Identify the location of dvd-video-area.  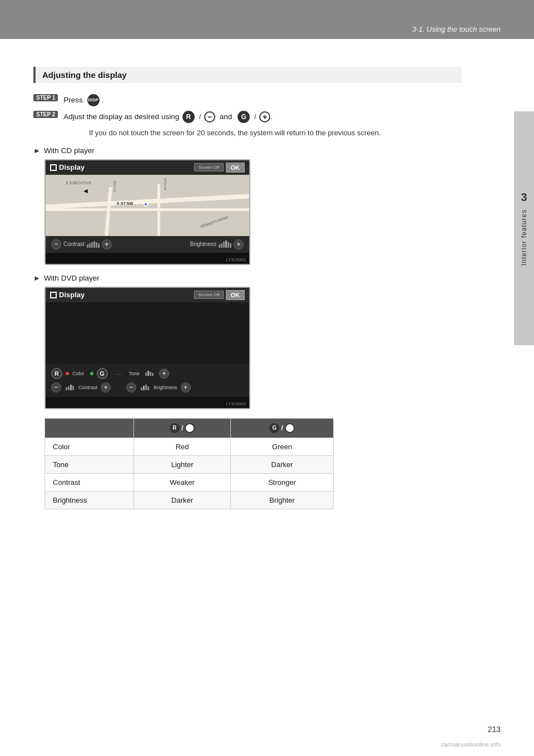
(147, 333).